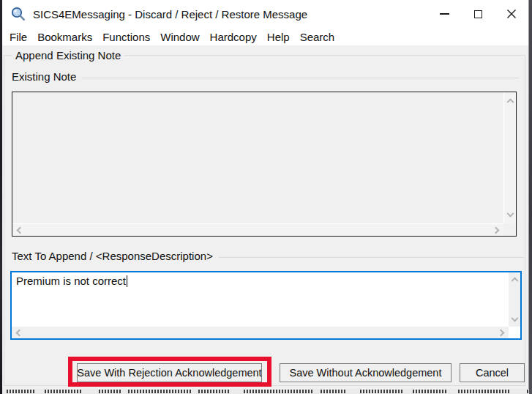 Image resolution: width=532 pixels, height=394 pixels. I want to click on menu-item-file: File, so click(18, 37).